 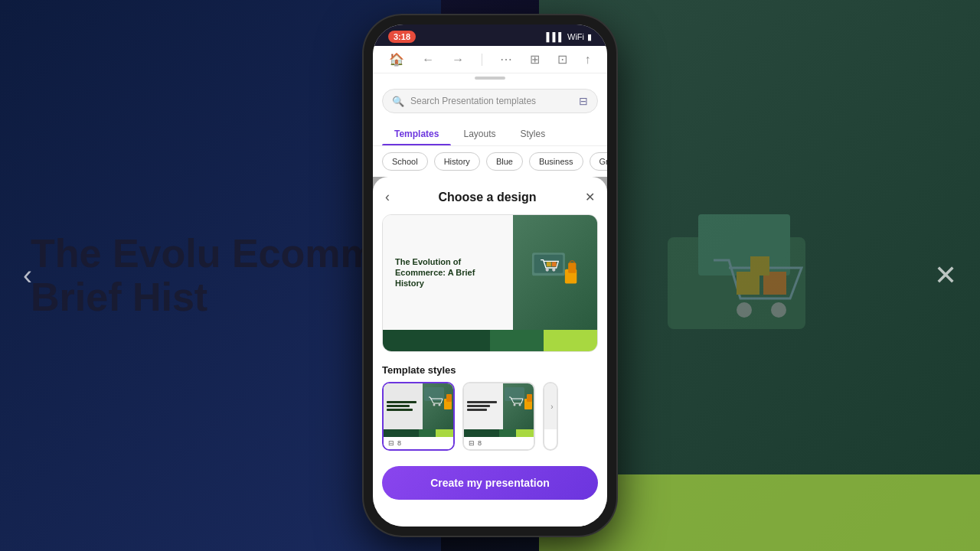 What do you see at coordinates (444, 433) in the screenshot?
I see `thumb-color-lime` at bounding box center [444, 433].